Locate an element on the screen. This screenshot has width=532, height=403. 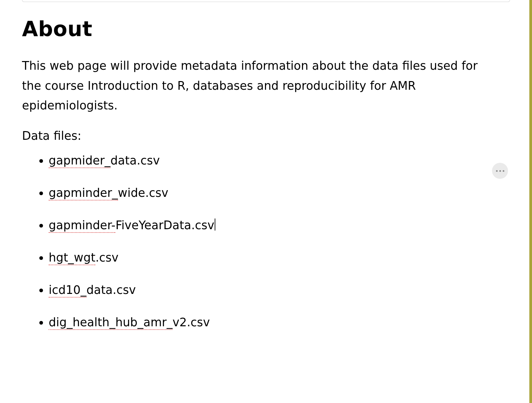
file-name-spellcheck: gapminder_ is located at coordinates (83, 193).